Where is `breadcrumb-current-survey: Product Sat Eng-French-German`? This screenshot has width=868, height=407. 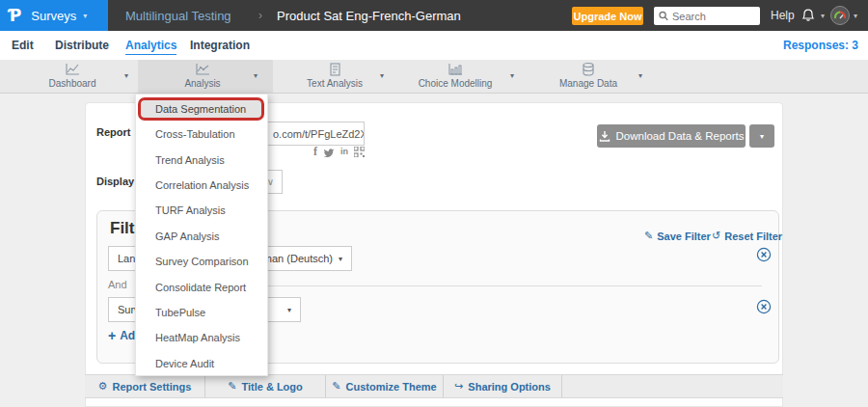
breadcrumb-current-survey: Product Sat Eng-French-German is located at coordinates (368, 15).